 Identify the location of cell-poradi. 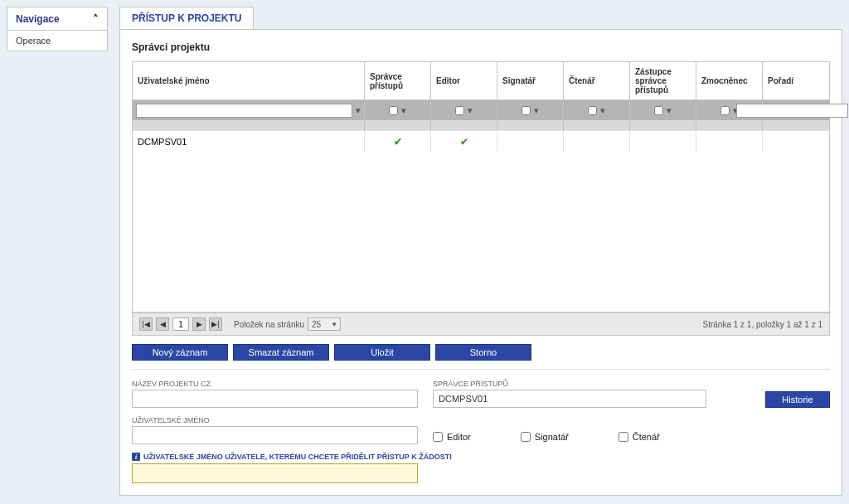
(796, 141).